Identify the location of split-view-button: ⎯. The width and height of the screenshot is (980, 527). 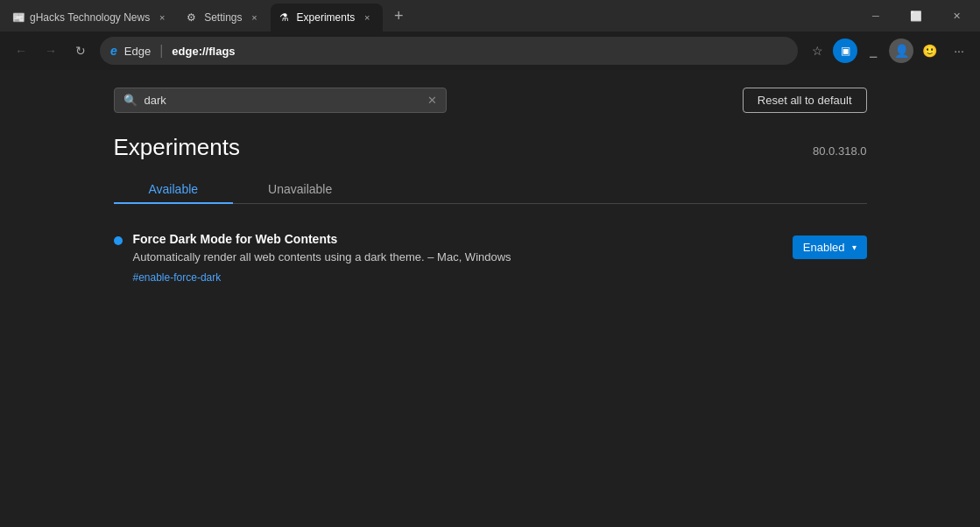
(873, 51).